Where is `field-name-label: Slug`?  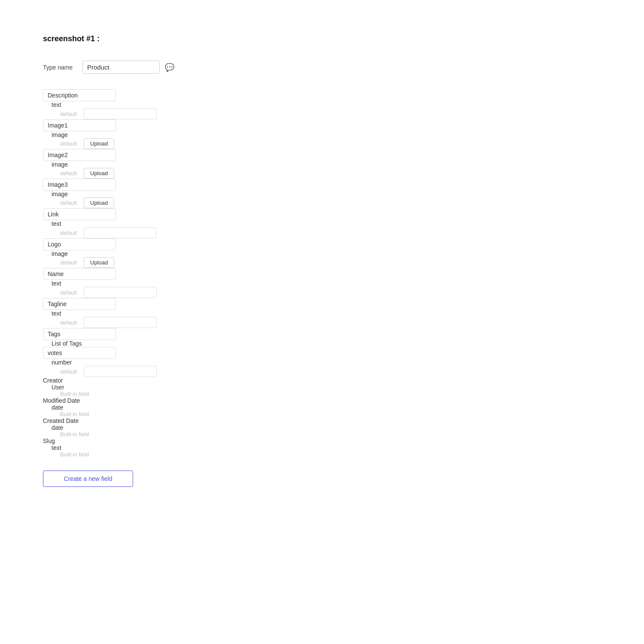 field-name-label: Slug is located at coordinates (49, 441).